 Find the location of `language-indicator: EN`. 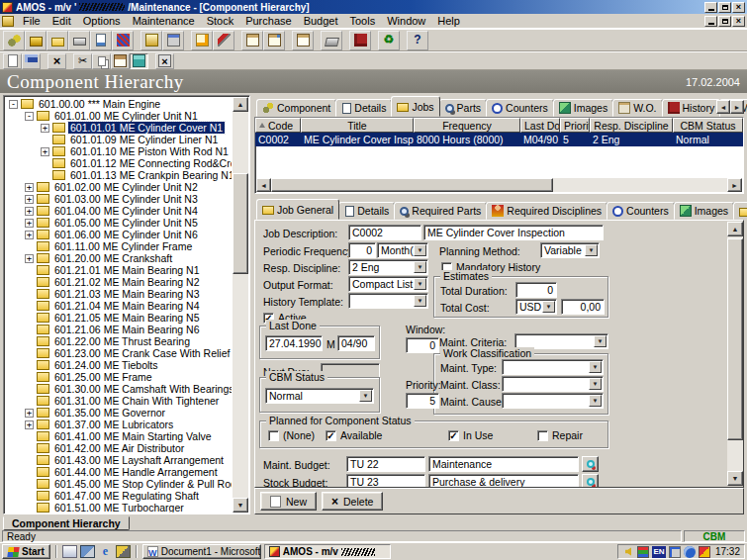

language-indicator: EN is located at coordinates (659, 552).